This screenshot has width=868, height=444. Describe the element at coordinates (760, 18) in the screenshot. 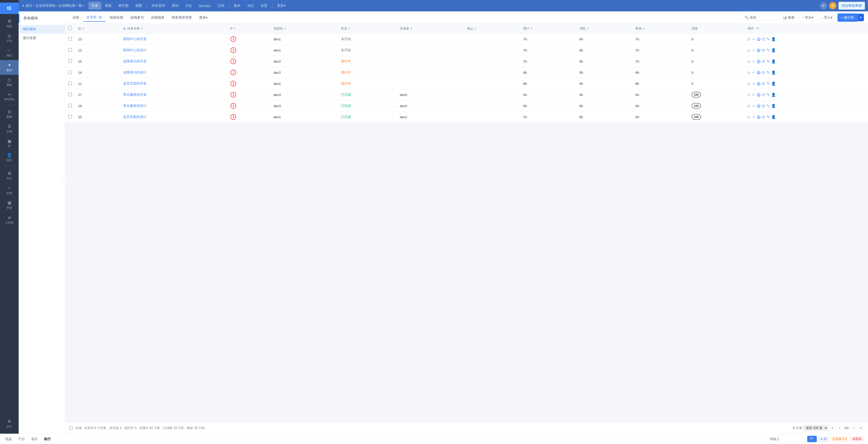

I see `search-bar: 🔍` at that location.